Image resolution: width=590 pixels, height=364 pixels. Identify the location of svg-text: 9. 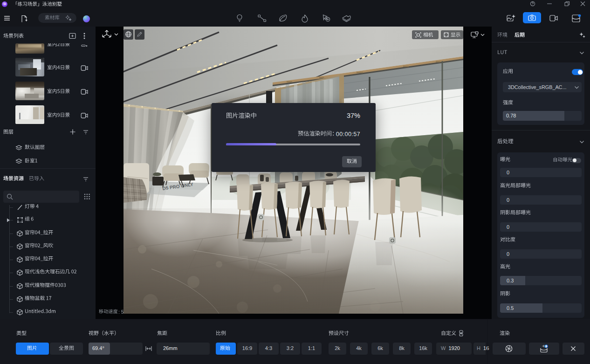
(546, 346).